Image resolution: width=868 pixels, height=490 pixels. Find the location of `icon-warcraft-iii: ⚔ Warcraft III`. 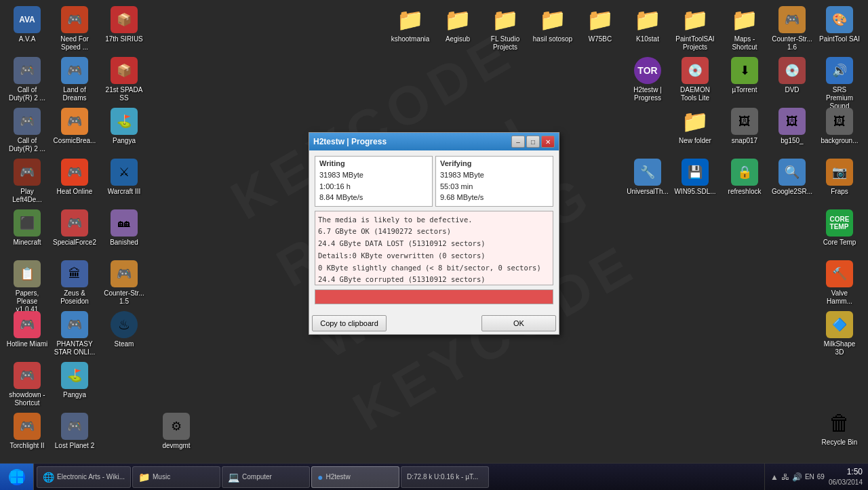

icon-warcraft-iii: ⚔ Warcraft III is located at coordinates (124, 178).